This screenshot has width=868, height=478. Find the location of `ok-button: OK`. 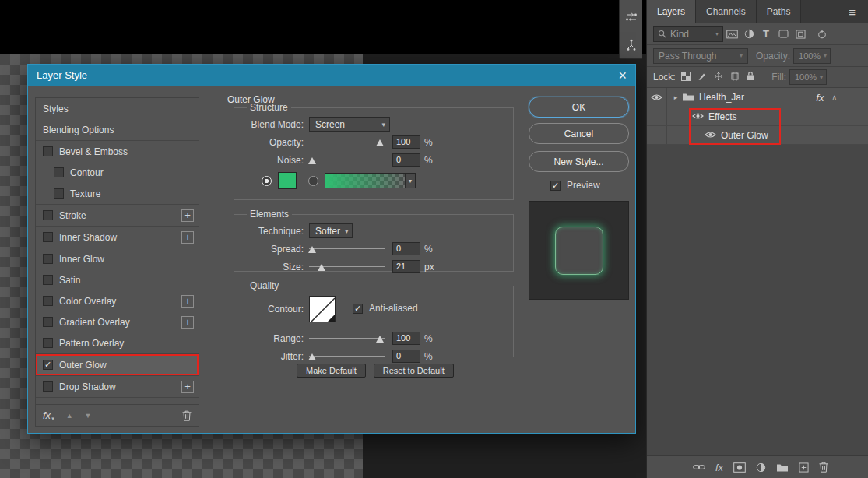

ok-button: OK is located at coordinates (579, 107).